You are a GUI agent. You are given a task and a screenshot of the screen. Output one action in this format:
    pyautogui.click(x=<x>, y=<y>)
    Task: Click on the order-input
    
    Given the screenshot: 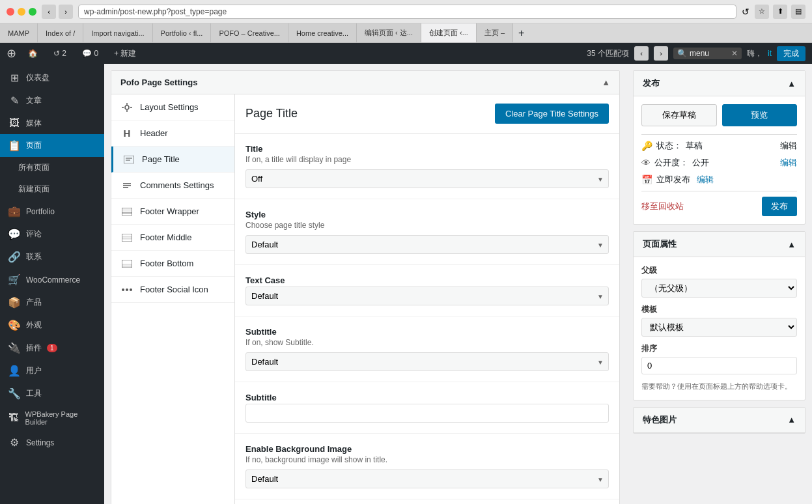 What is the action you would take?
    pyautogui.click(x=719, y=366)
    